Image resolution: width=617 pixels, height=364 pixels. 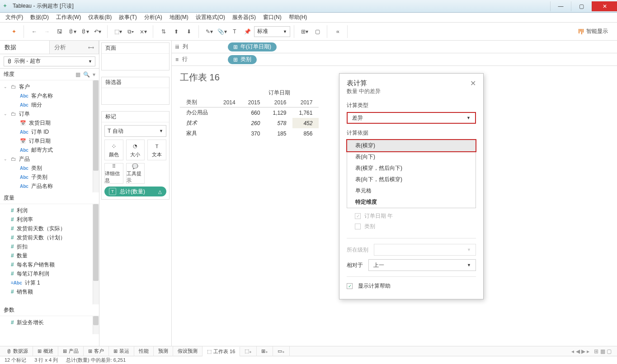 What do you see at coordinates (50, 168) in the screenshot?
I see `dim-field: Abc类别` at bounding box center [50, 168].